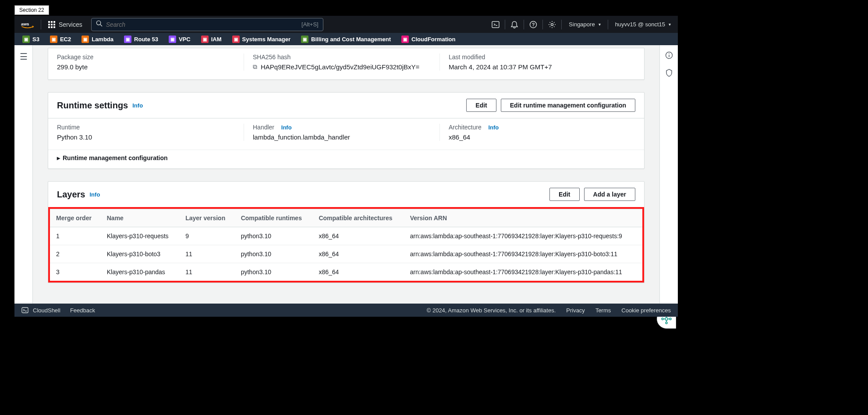  What do you see at coordinates (610, 194) in the screenshot?
I see `add-layer-button: Add a layer` at bounding box center [610, 194].